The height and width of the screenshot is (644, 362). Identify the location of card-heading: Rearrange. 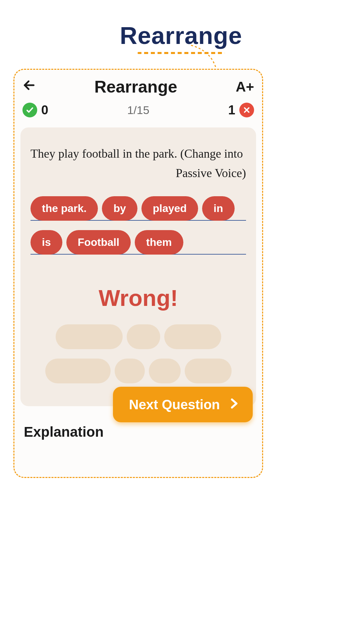
(135, 87).